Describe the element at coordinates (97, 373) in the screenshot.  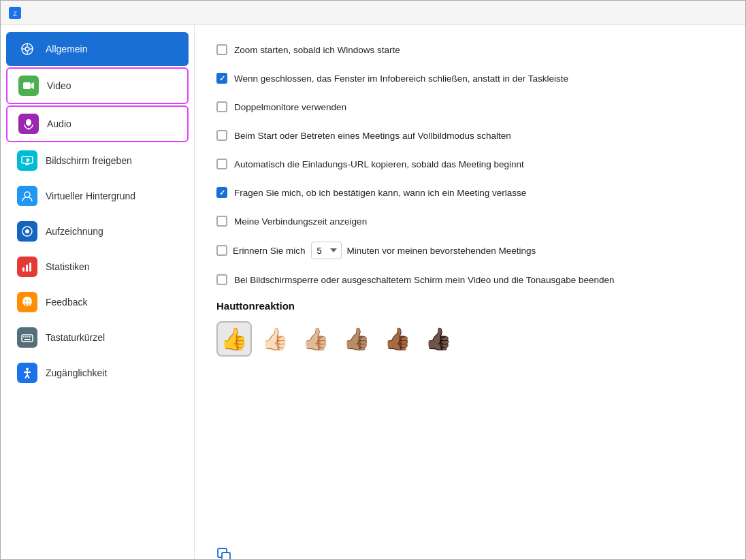
I see `sidebar-item-zugaenglich: Zugänglichkeit` at that location.